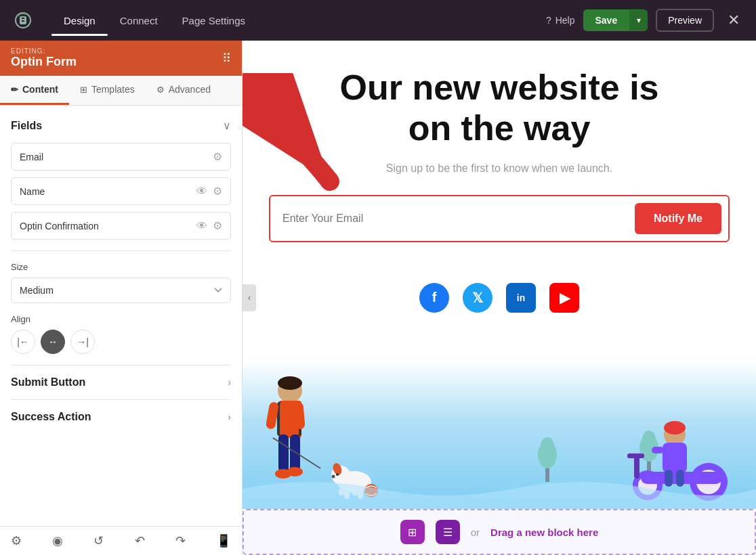  What do you see at coordinates (678, 219) in the screenshot?
I see `notify-button: Notify Me` at bounding box center [678, 219].